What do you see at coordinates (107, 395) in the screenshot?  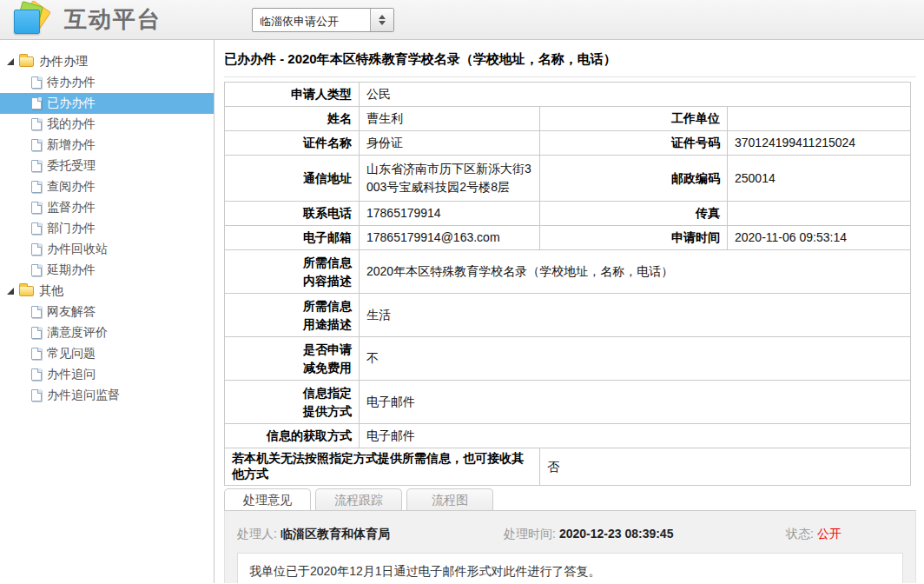 I see `sidebar-item-zhuiwen-jiandu: 办件追问监督` at bounding box center [107, 395].